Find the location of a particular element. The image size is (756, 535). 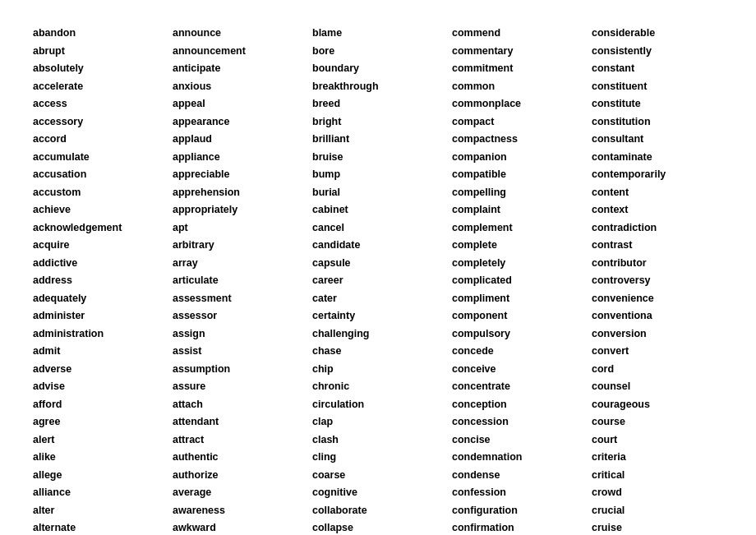

list-item: administration is located at coordinates (99, 334).